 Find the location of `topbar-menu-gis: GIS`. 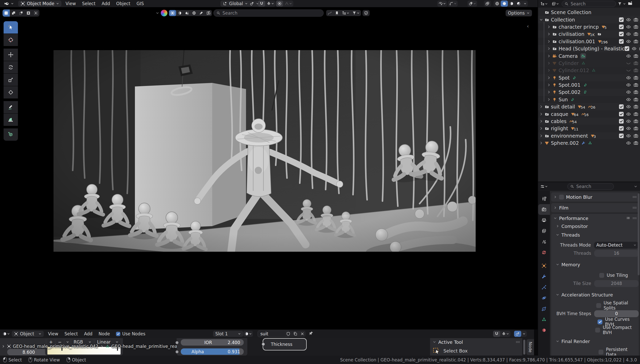

topbar-menu-gis: GIS is located at coordinates (140, 4).